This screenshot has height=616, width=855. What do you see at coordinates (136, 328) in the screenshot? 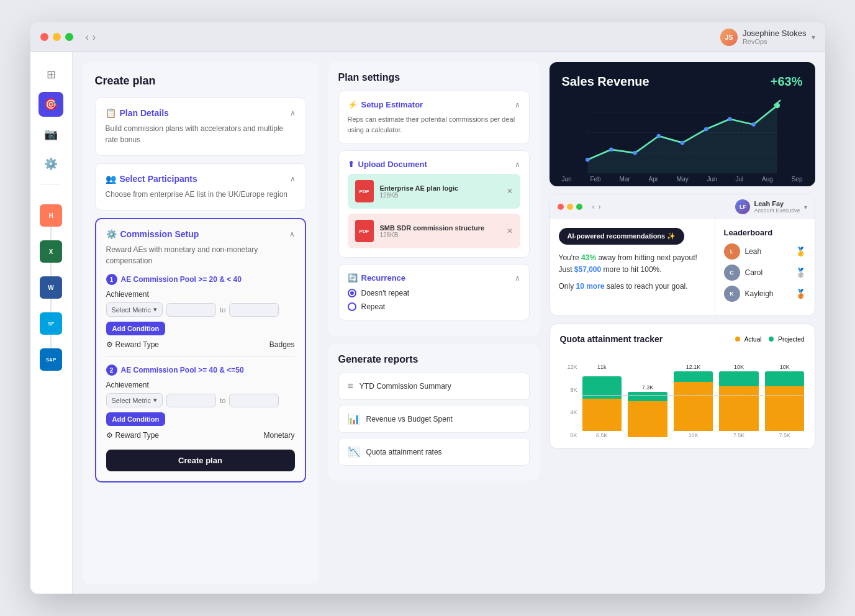
I see `add-condition-btn-1: Add Condition` at bounding box center [136, 328].